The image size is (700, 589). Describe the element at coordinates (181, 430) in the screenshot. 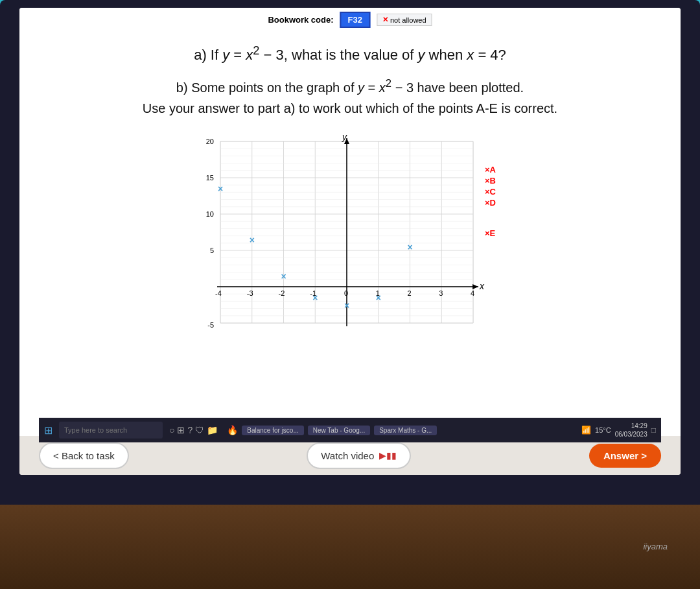

I see `grid-icon: ⊞` at that location.